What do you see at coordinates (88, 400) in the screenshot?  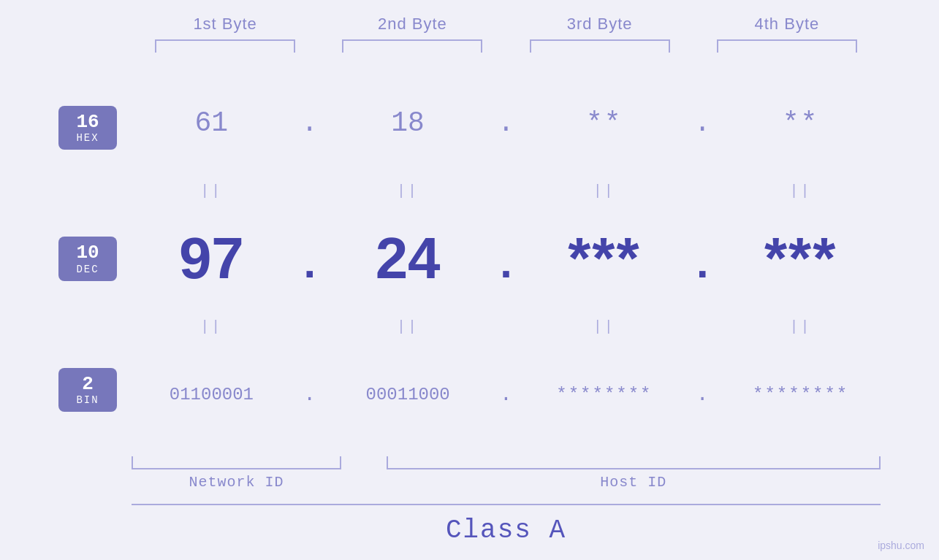 I see `bin-name: BIN` at bounding box center [88, 400].